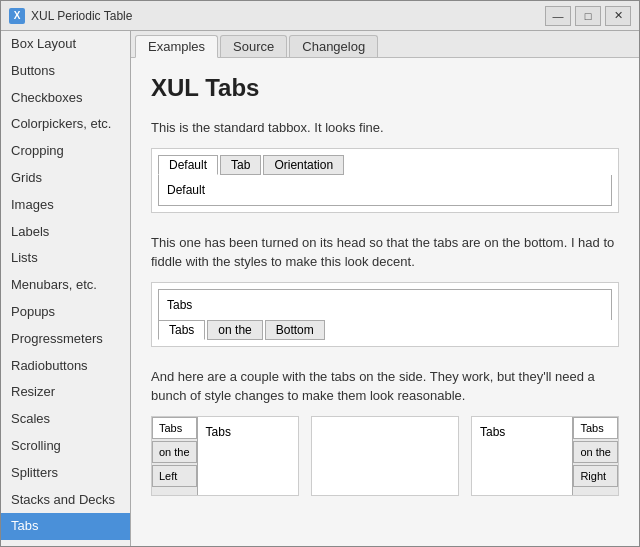 The width and height of the screenshot is (640, 547). I want to click on demo-tab-on-the: on the, so click(234, 330).